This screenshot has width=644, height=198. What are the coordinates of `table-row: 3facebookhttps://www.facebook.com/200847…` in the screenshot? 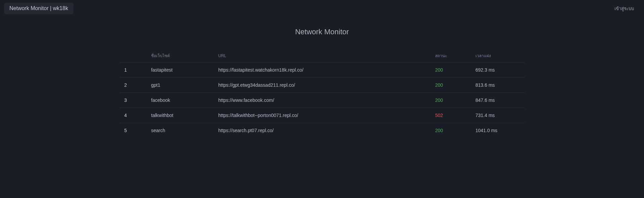 It's located at (322, 100).